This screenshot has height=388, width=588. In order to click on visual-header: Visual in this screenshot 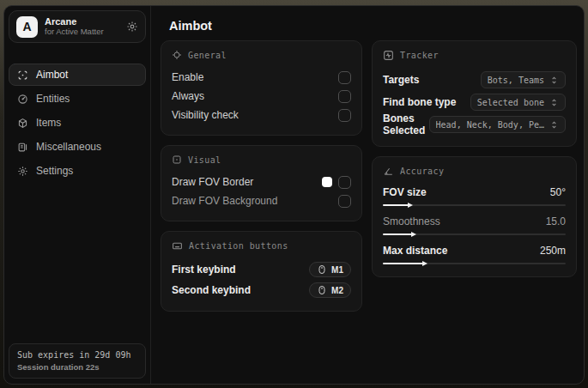, I will do `click(261, 160)`.